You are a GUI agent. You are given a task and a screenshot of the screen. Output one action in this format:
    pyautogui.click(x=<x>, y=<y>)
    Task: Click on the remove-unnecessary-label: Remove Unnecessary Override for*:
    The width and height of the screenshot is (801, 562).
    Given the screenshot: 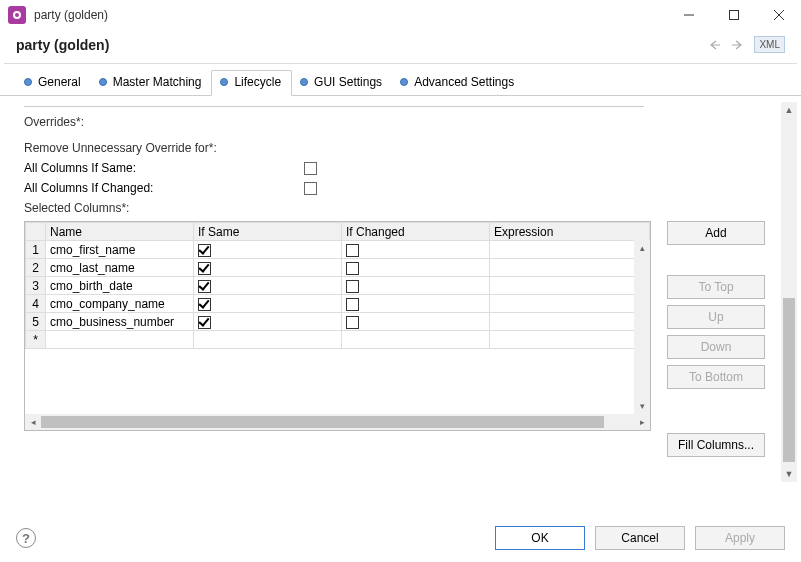 What is the action you would take?
    pyautogui.click(x=120, y=148)
    